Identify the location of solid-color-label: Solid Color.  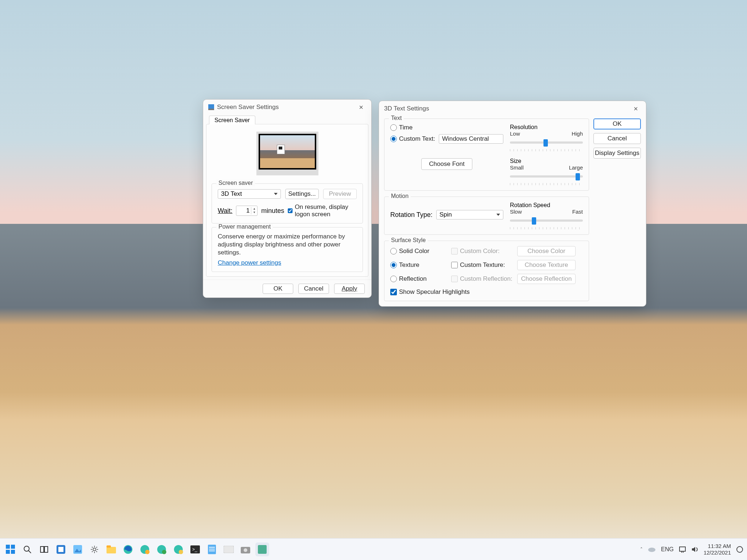
(414, 251).